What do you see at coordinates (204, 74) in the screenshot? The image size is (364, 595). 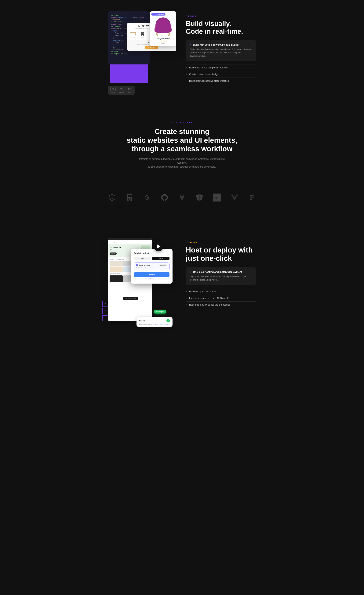 I see `feature-text: Create content driven designs` at bounding box center [204, 74].